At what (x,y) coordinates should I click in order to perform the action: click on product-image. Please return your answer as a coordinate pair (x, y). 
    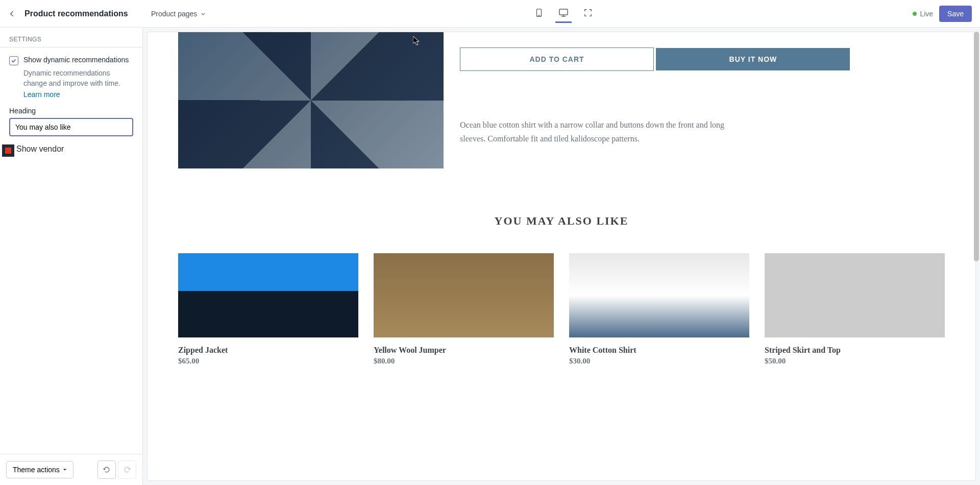
    Looking at the image, I should click on (311, 100).